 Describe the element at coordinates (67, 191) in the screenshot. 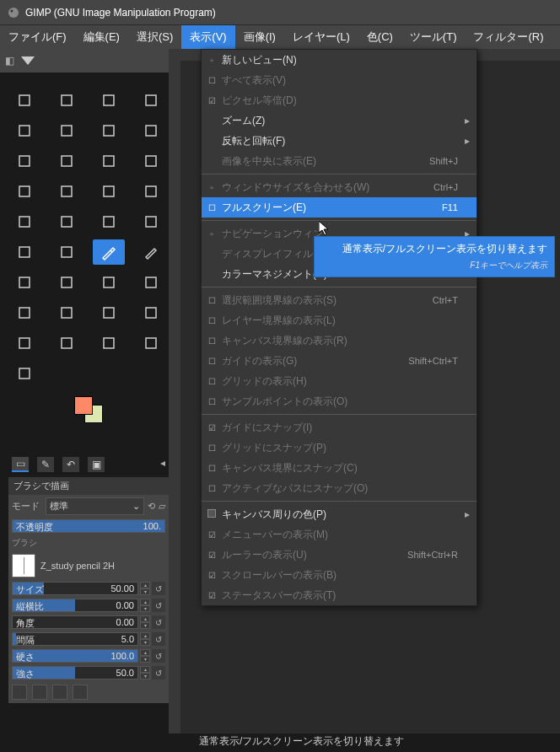

I see `tool-perspective` at that location.